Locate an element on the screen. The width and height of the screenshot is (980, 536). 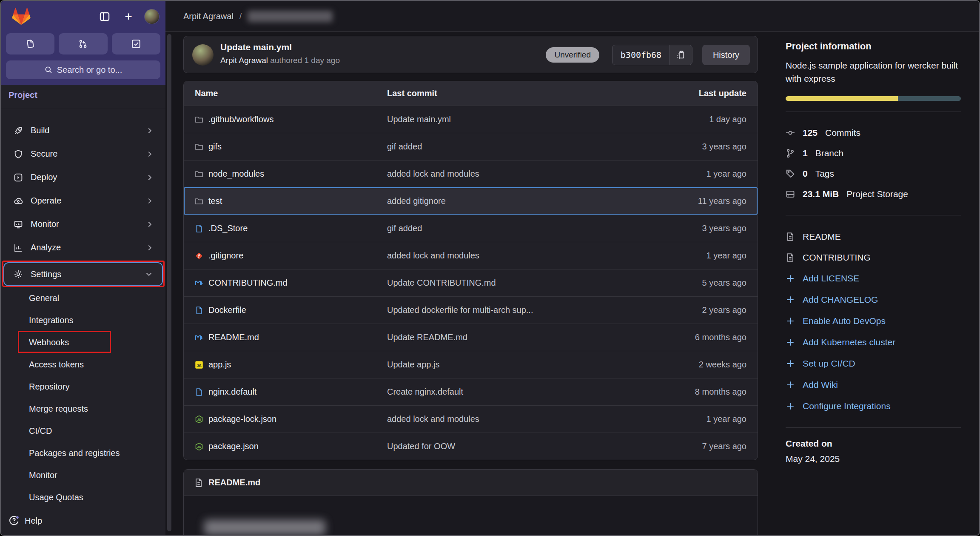
subnav-item-merge-requests: Merge requests is located at coordinates (83, 409).